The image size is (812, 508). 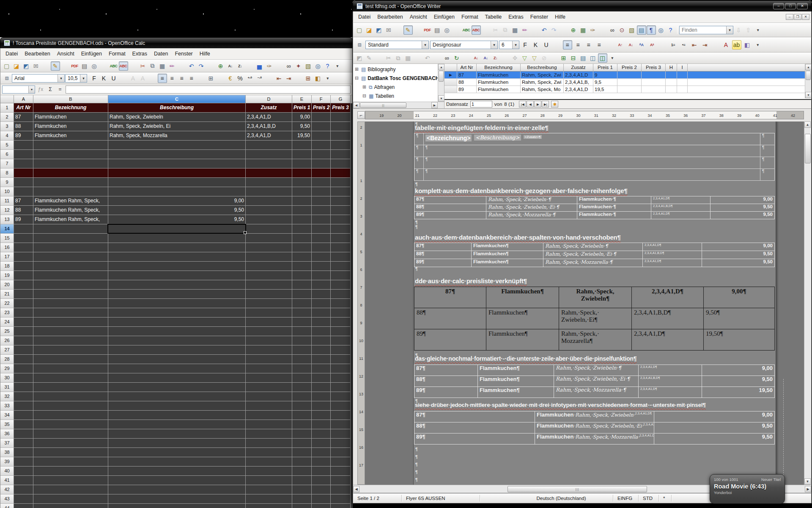 What do you see at coordinates (41, 90) in the screenshot?
I see `function-wizard-button: ƒx` at bounding box center [41, 90].